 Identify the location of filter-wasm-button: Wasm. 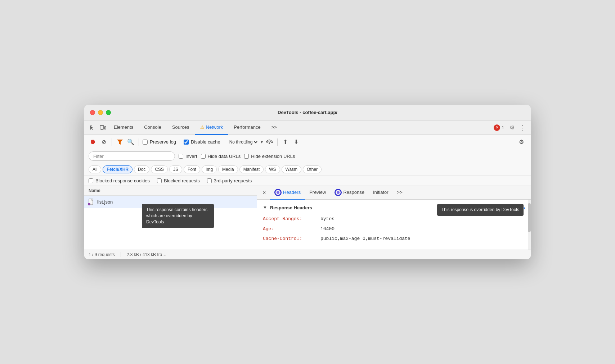
(292, 169).